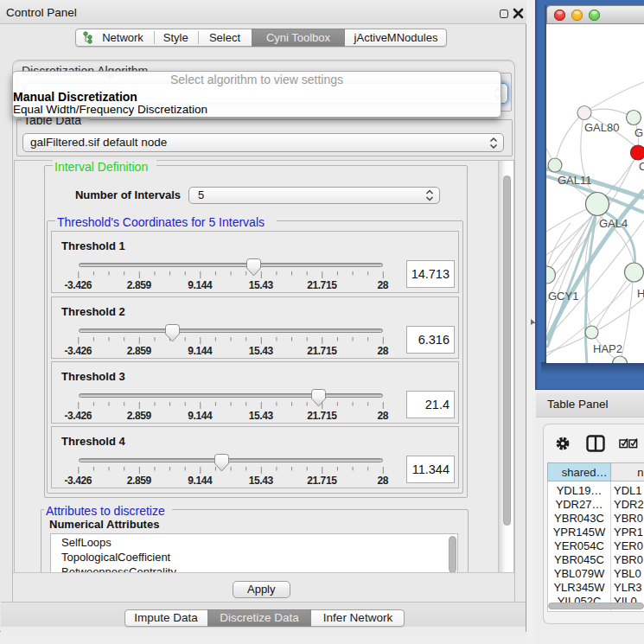 The image size is (644, 644). I want to click on svg-text: H, so click(641, 294).